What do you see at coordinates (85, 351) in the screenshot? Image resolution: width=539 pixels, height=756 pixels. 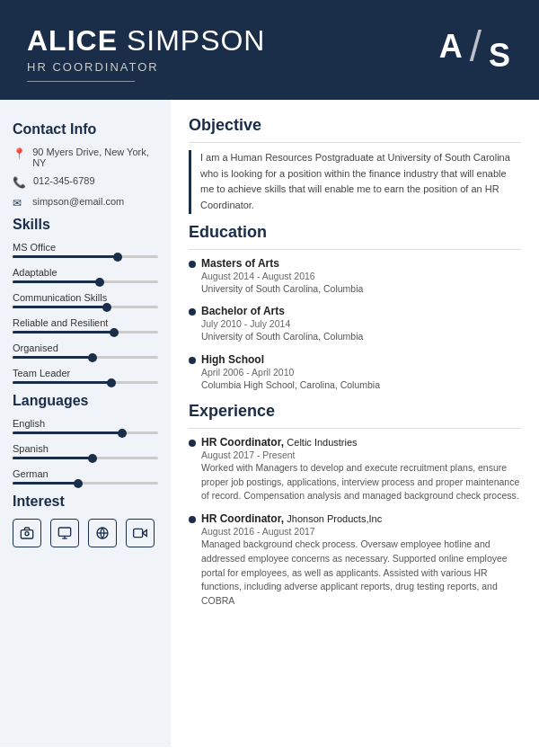 I see `skill-item: Organised` at bounding box center [85, 351].